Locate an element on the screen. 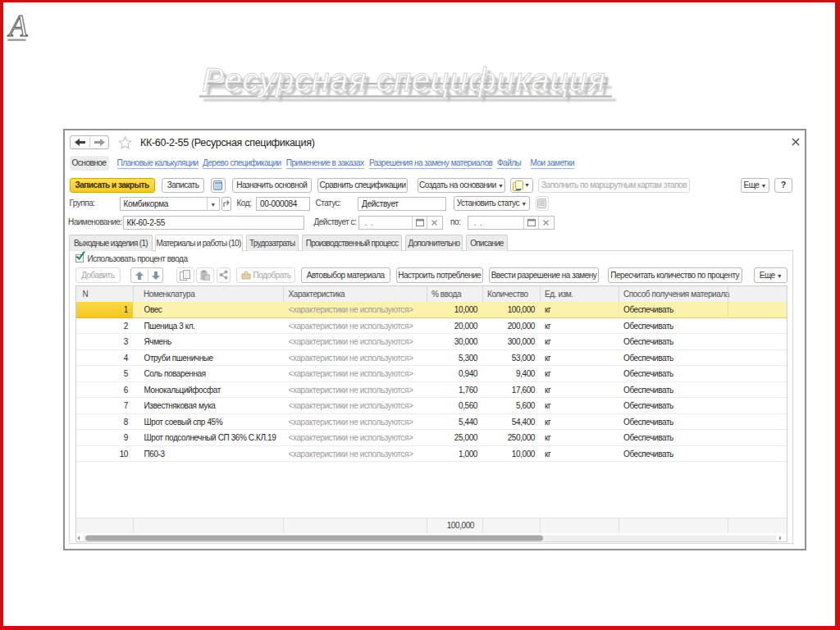 This screenshot has width=840, height=630. svg-text: Ресурсная спецификация is located at coordinates (404, 80).